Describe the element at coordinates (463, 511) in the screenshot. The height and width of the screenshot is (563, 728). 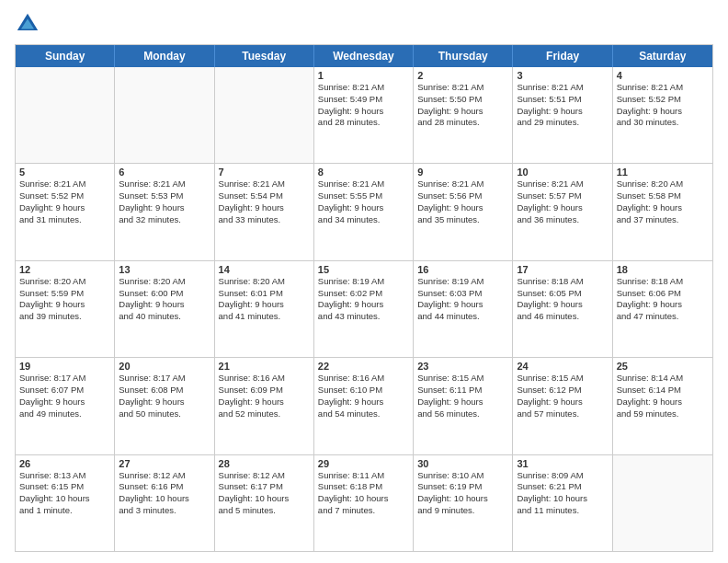
I see `cell-info-line: and 9 minutes.` at that location.